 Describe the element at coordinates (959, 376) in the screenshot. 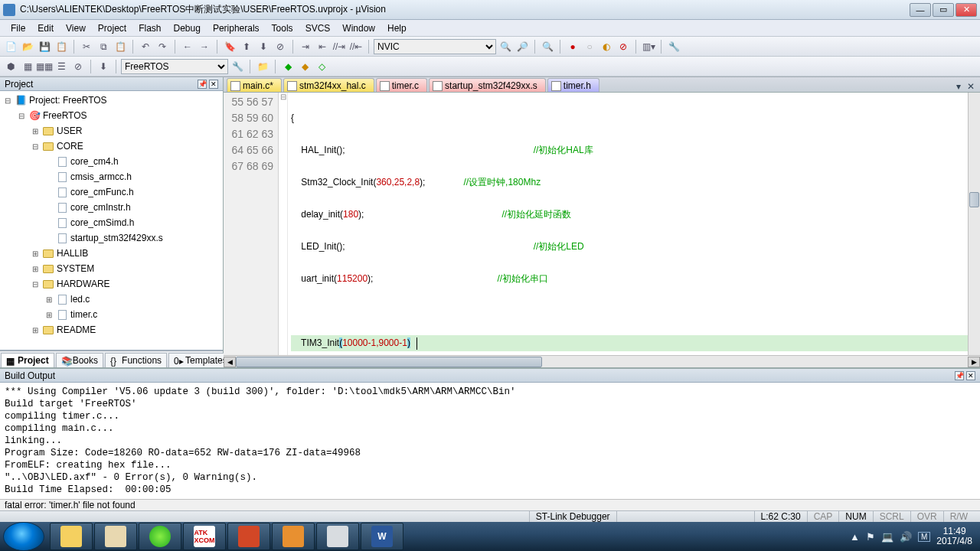

I see `build-pin-button: 📌` at that location.